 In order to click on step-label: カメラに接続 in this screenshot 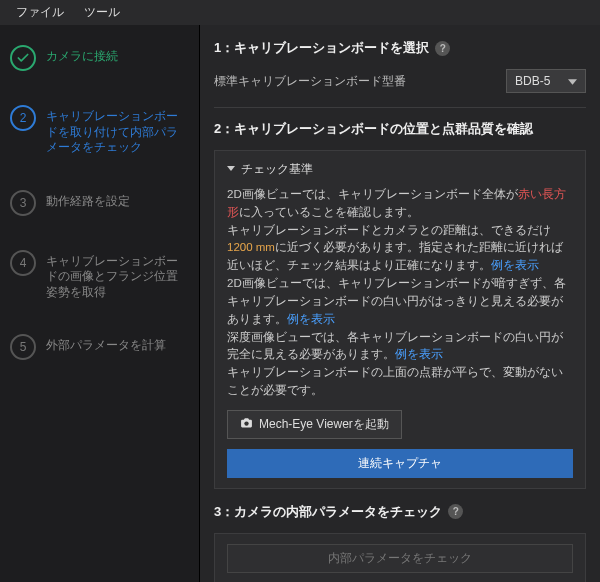, I will do `click(82, 55)`.